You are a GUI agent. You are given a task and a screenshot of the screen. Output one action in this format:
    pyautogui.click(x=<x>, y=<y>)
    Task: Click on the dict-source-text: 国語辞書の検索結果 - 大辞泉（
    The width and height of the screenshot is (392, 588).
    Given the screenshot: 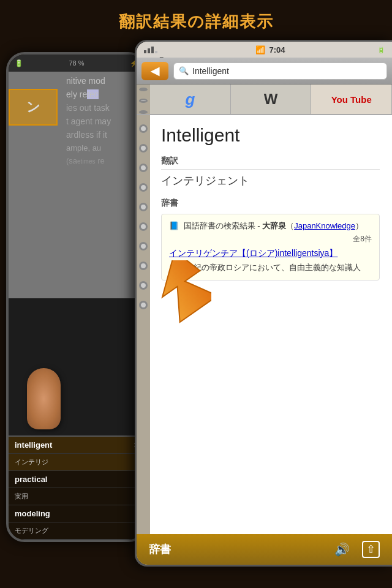 What is the action you would take?
    pyautogui.click(x=239, y=225)
    